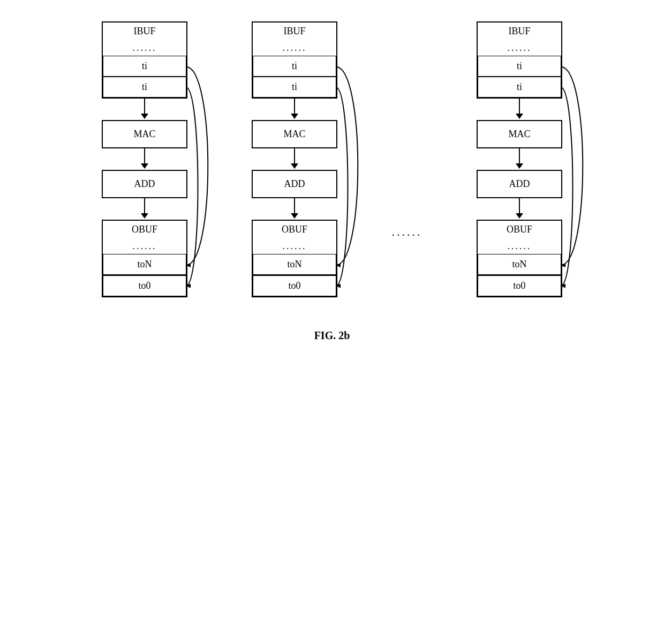  What do you see at coordinates (145, 160) in the screenshot?
I see `diagram-column-1: IBUF ...... ti ti MAC ADD` at bounding box center [145, 160].